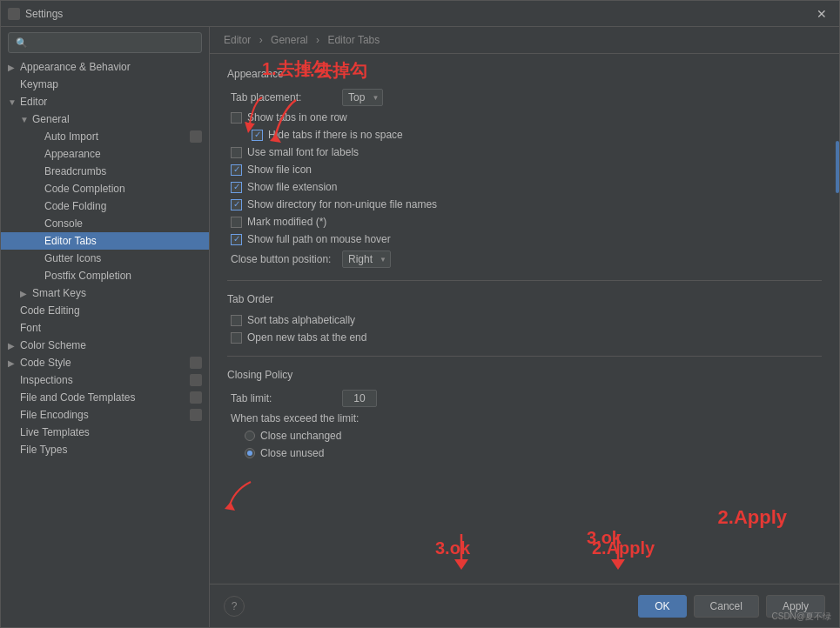 The height and width of the screenshot is (628, 840). I want to click on apply-button: Apply, so click(796, 606).